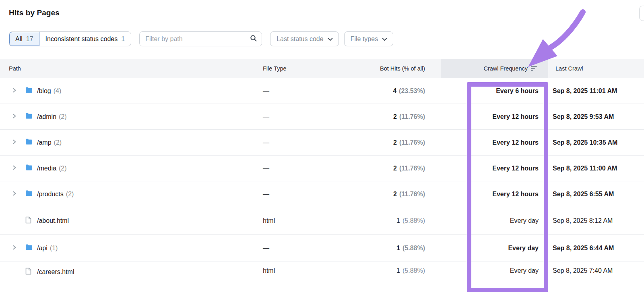  I want to click on tab-inconsistent-label: Inconsistent status codes, so click(82, 39).